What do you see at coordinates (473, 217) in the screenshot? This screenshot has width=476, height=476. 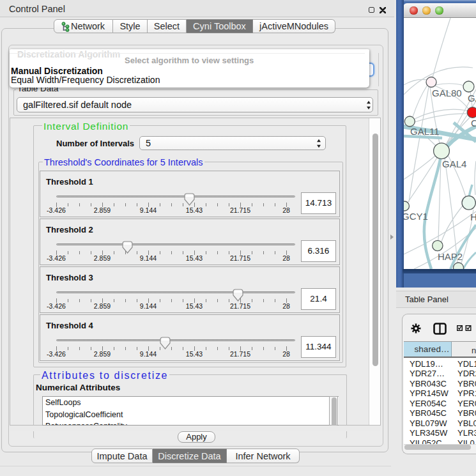 I see `svg-text: H` at bounding box center [473, 217].